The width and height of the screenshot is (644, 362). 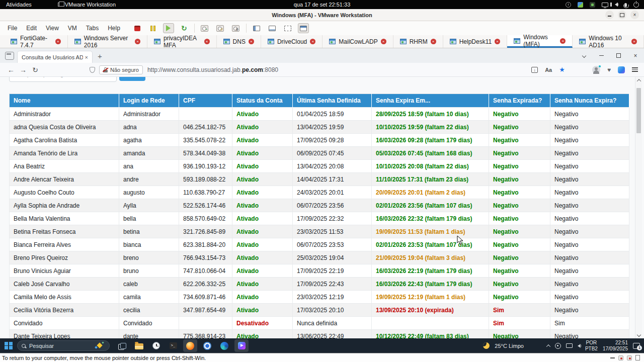 What do you see at coordinates (592, 346) in the screenshot?
I see `language-indicator: PORPTB2` at bounding box center [592, 346].